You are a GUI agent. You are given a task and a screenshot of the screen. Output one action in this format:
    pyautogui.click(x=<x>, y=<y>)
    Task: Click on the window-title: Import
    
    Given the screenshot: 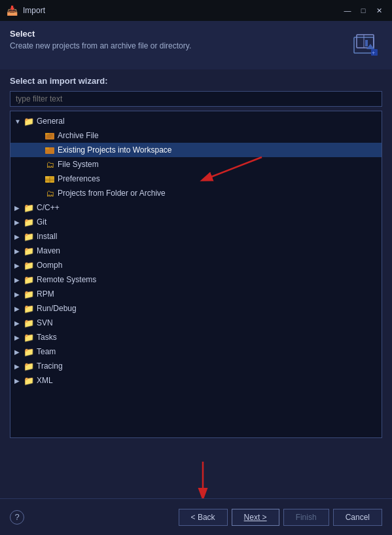 What is the action you would take?
    pyautogui.click(x=34, y=10)
    